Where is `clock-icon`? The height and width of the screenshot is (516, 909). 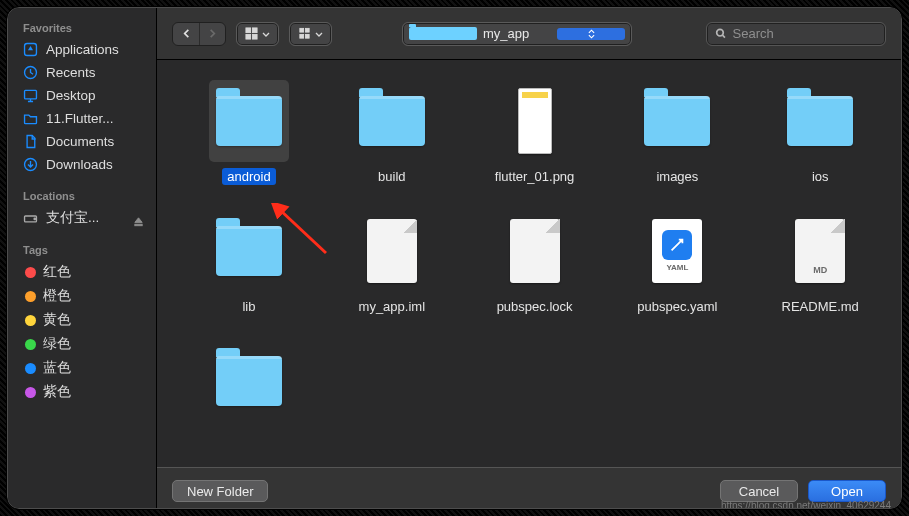 clock-icon is located at coordinates (30, 72).